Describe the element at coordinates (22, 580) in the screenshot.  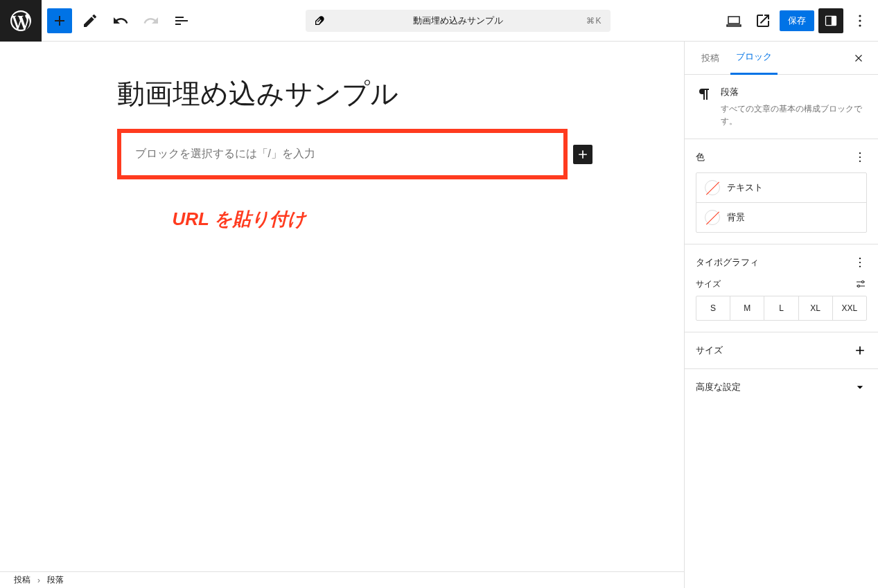
I see `breadcrumb-root: 投稿` at that location.